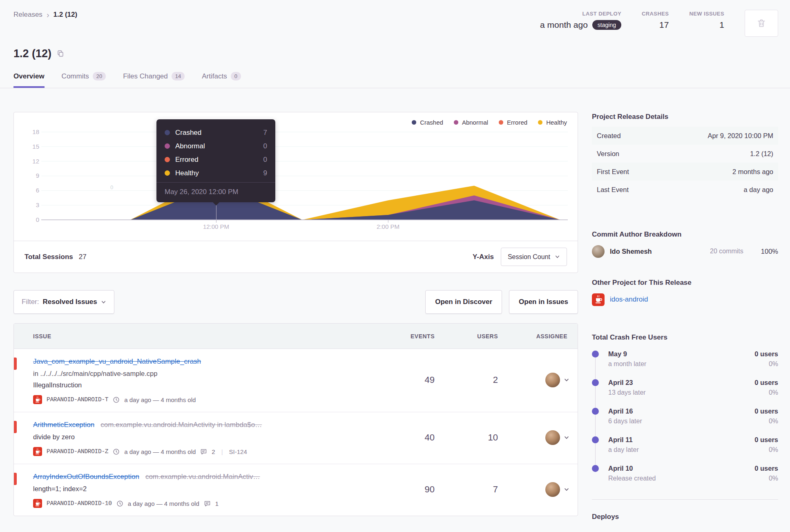 Image resolution: width=790 pixels, height=532 pixels. Describe the element at coordinates (685, 235) in the screenshot. I see `commit-authors-heading: Commit Author Breakdown` at that location.